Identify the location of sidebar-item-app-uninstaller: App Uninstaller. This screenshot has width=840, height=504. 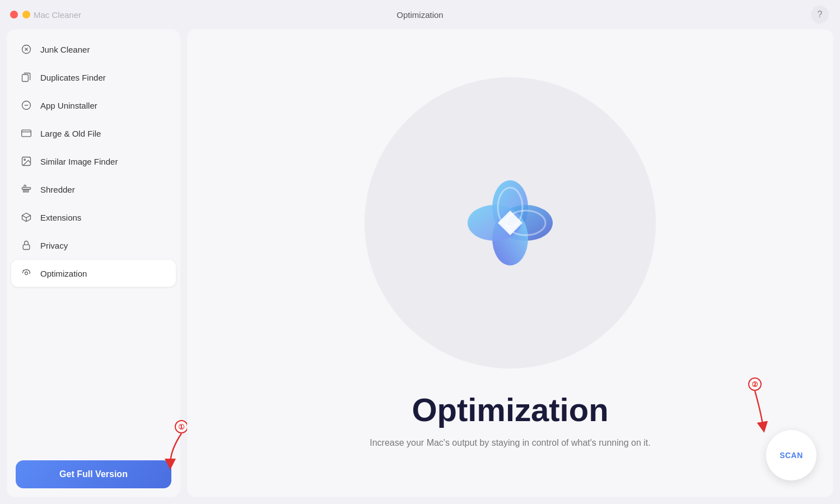
(94, 105).